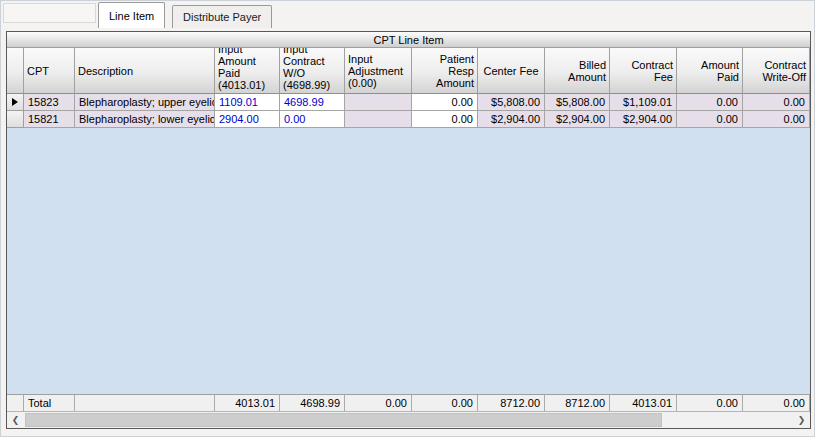 Image resolution: width=815 pixels, height=437 pixels. Describe the element at coordinates (50, 71) in the screenshot. I see `header-cpt: CPT` at that location.